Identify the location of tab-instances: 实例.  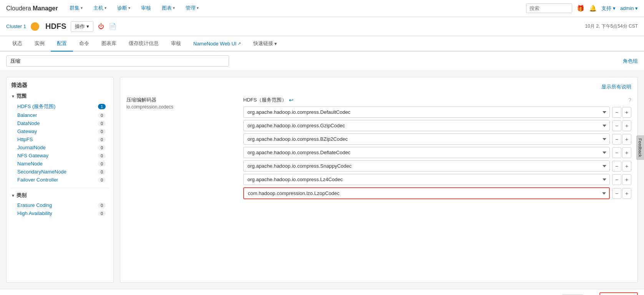
(40, 44).